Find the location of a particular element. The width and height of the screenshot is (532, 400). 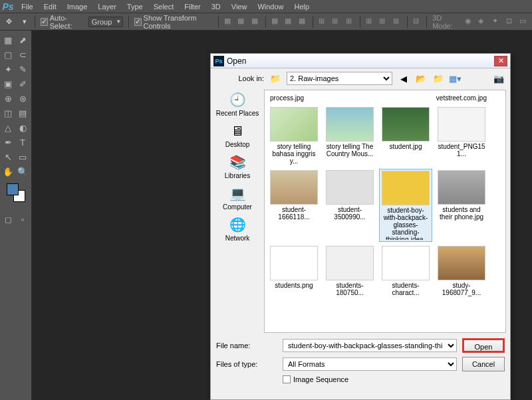

back-icon: ◀ is located at coordinates (404, 78).